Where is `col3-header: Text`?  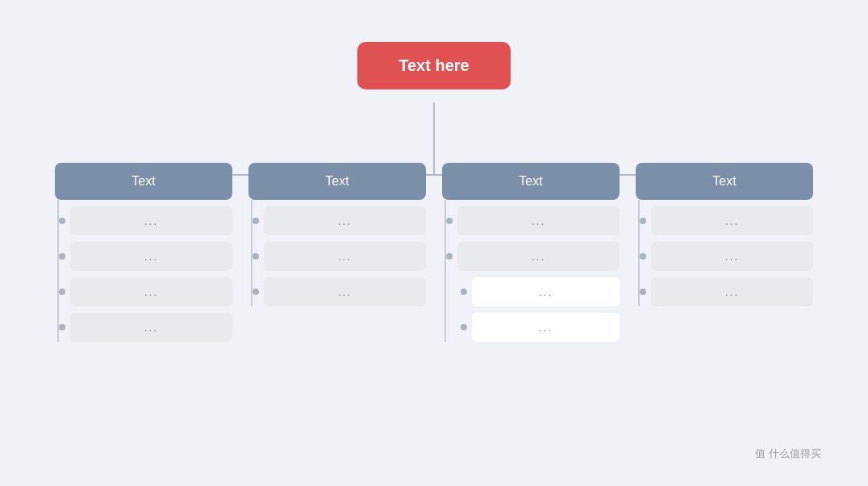 col3-header: Text is located at coordinates (531, 181).